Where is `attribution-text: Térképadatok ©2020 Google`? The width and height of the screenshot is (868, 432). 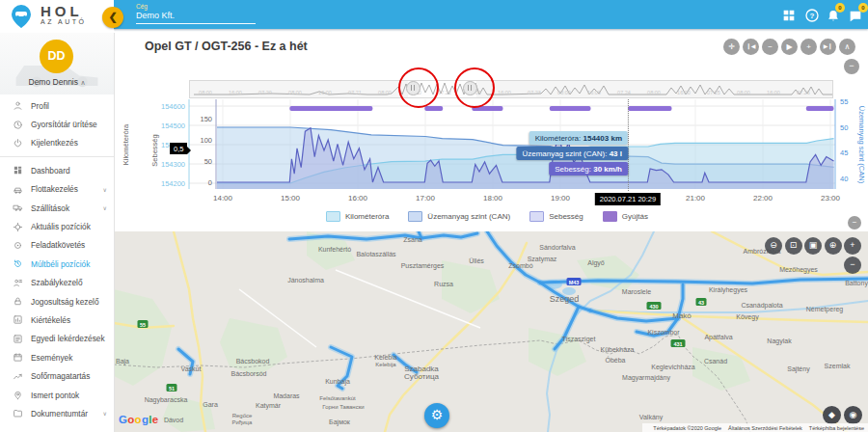
attribution-text: Térképadatok ©2020 Google is located at coordinates (687, 428).